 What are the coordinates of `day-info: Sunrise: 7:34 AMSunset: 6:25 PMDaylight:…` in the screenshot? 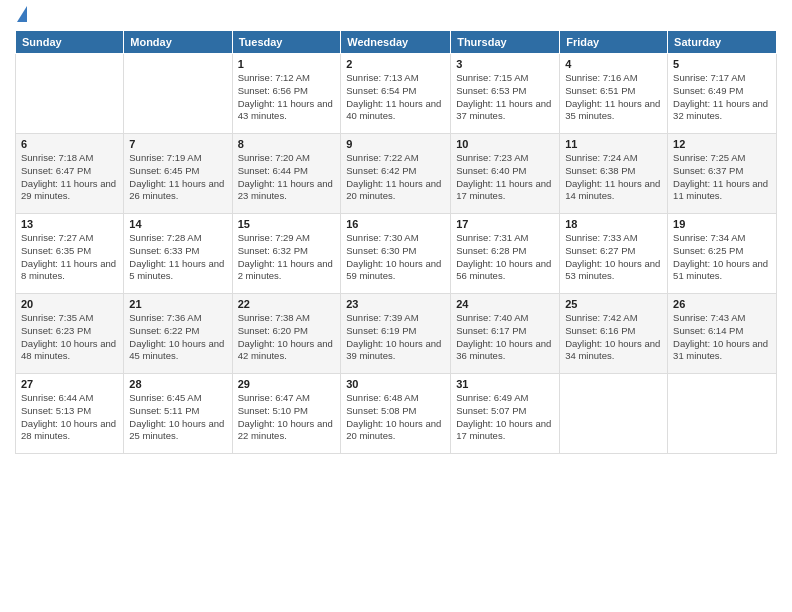 It's located at (722, 258).